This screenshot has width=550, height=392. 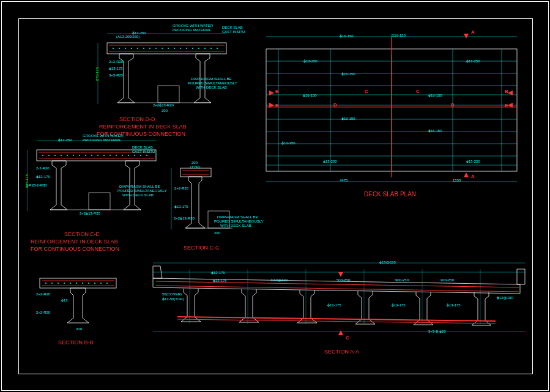 What do you see at coordinates (344, 180) in the screenshot?
I see `plan-label-13: 4475` at bounding box center [344, 180].